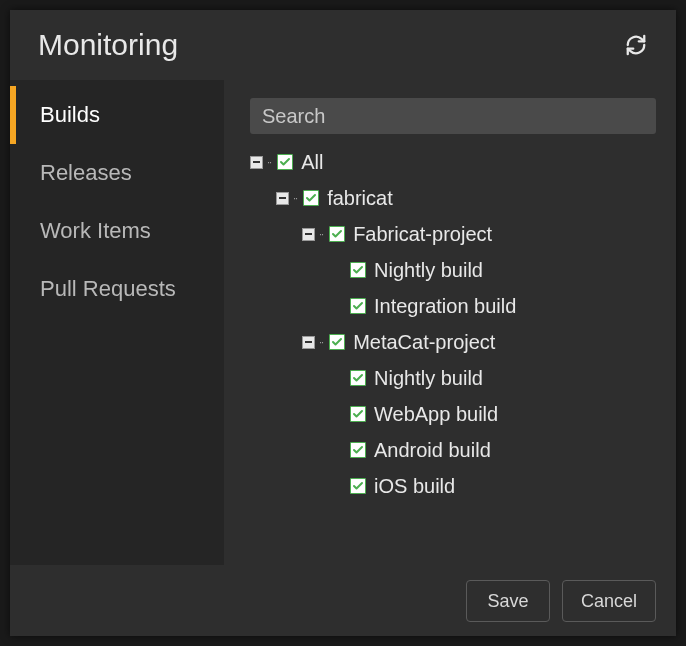 This screenshot has width=686, height=646. I want to click on cancel-button: Cancel, so click(609, 601).